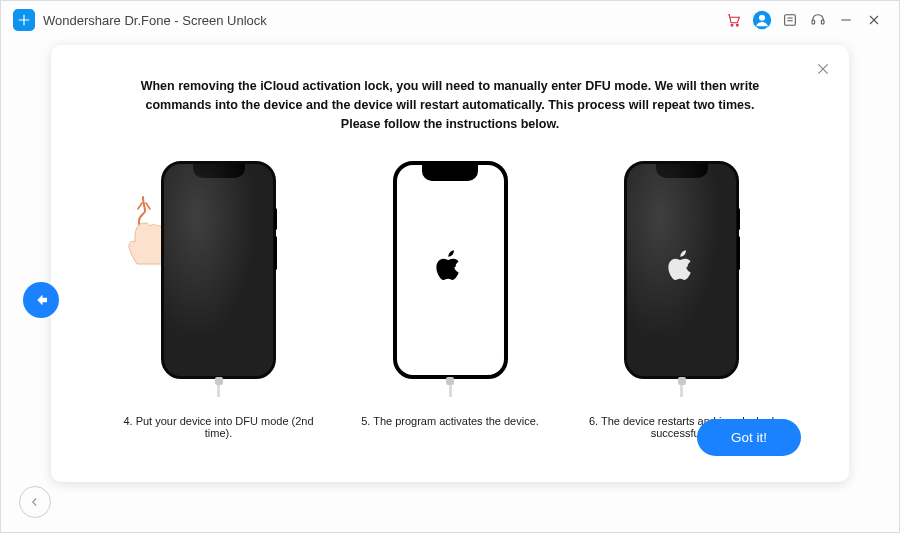 The width and height of the screenshot is (900, 533). Describe the element at coordinates (450, 105) in the screenshot. I see `instruction-text: When removing the iCloud activation lock…` at that location.